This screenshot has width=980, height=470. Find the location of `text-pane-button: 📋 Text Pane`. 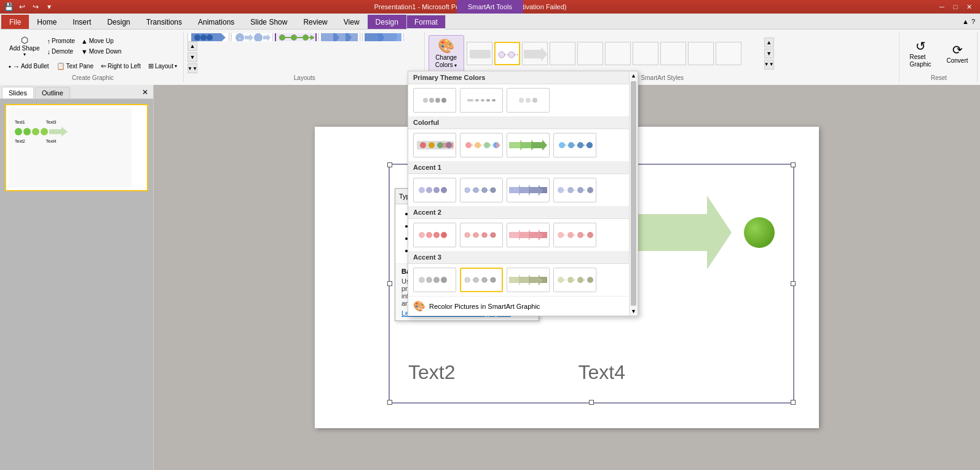

text-pane-button: 📋 Text Pane is located at coordinates (75, 66).